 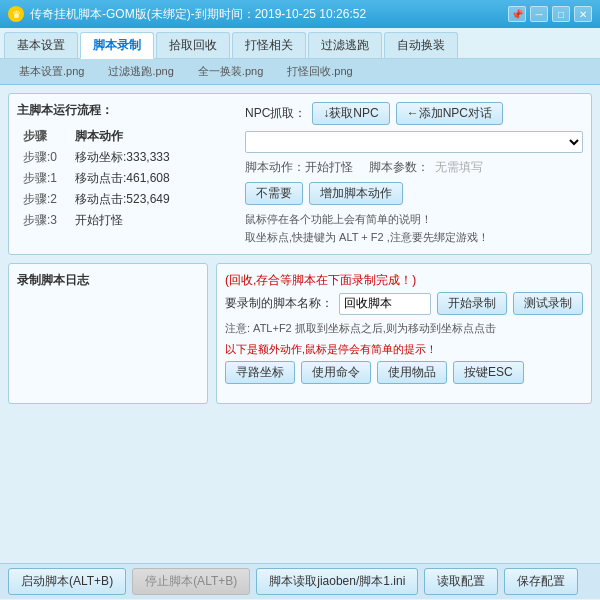 I want to click on start-script-button: 启动脚本(ALT+B), so click(x=67, y=582).